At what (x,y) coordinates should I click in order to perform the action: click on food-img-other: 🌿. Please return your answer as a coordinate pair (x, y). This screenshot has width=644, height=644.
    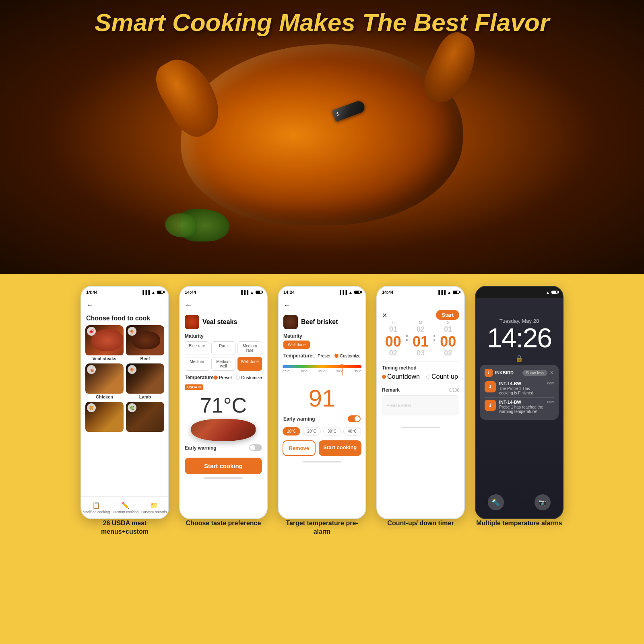
    Looking at the image, I should click on (145, 417).